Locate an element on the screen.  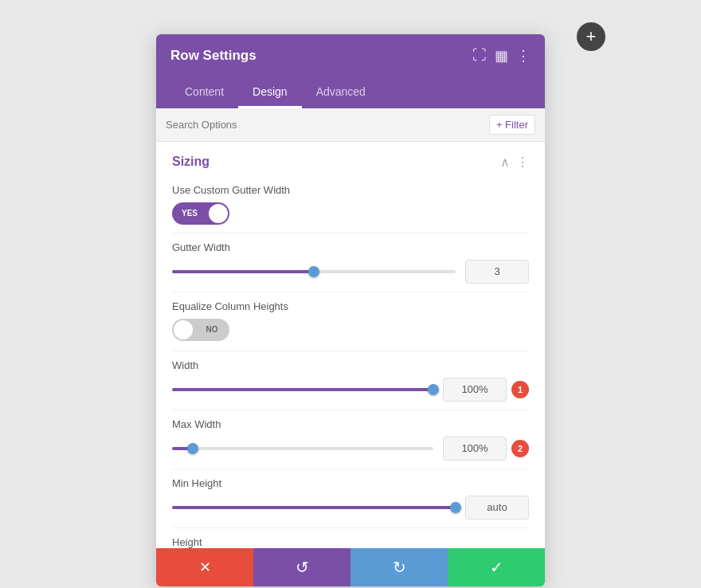
setting-equalize-column-heights: Equalize Column Heights NO is located at coordinates (350, 322).